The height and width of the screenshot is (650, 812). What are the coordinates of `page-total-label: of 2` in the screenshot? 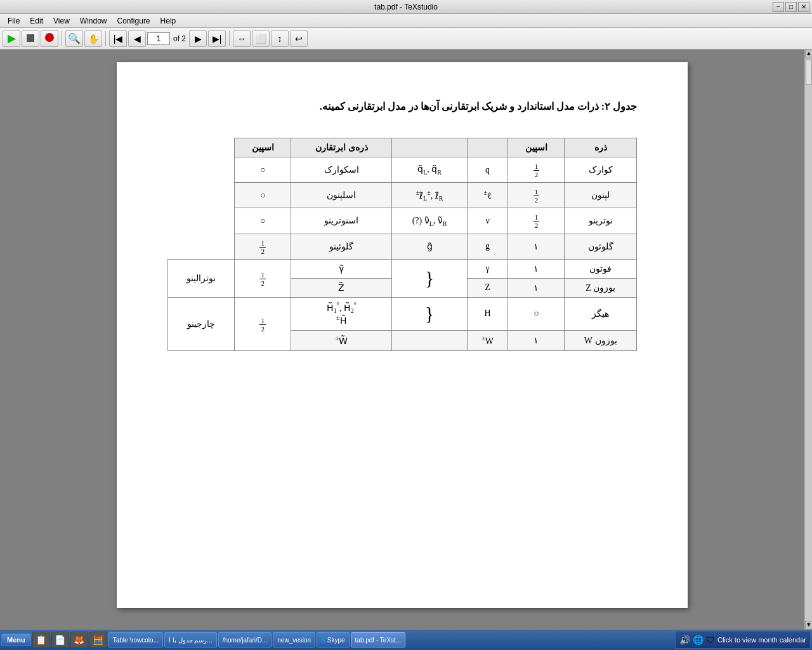 It's located at (180, 39).